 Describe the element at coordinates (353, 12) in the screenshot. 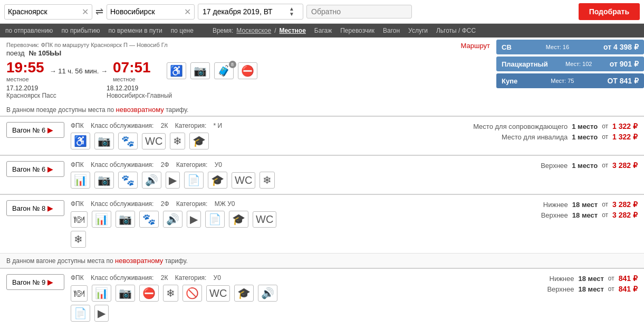

I see `return-input` at that location.